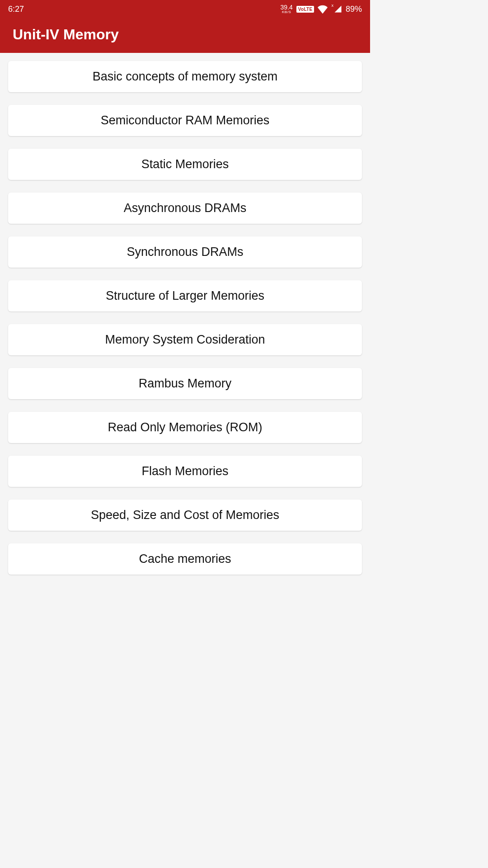 The width and height of the screenshot is (488, 868). Describe the element at coordinates (185, 340) in the screenshot. I see `list-item: Memory System Cosideration` at that location.